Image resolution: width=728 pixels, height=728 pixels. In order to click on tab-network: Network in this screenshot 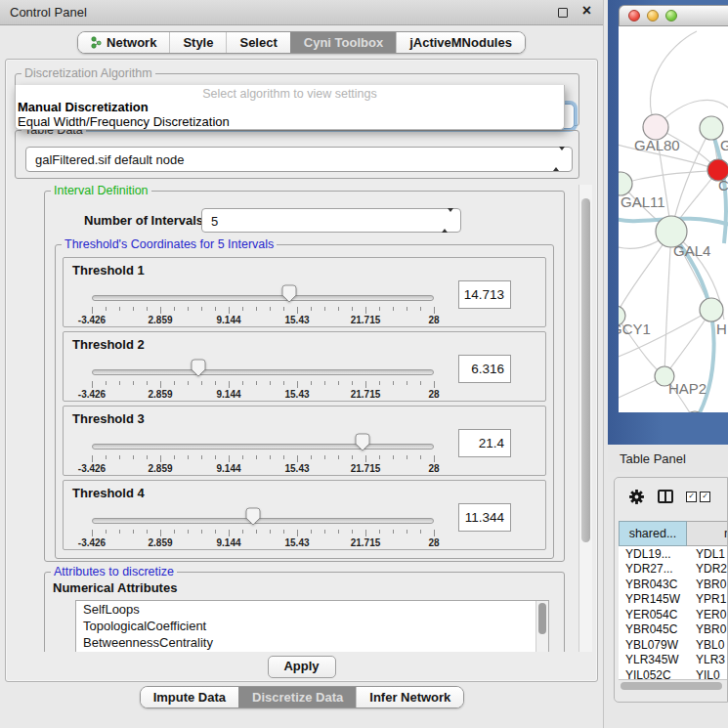, I will do `click(123, 43)`.